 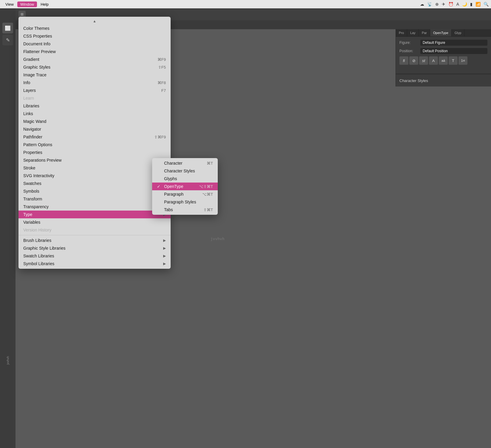 What do you see at coordinates (410, 43) in the screenshot?
I see `figure-label: Figure:` at bounding box center [410, 43].